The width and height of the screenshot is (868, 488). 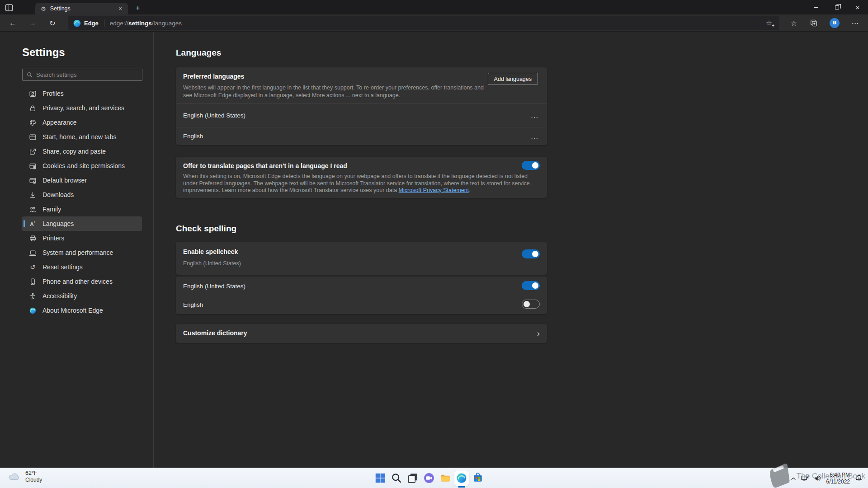 I want to click on tab-close-icon: ×, so click(x=120, y=9).